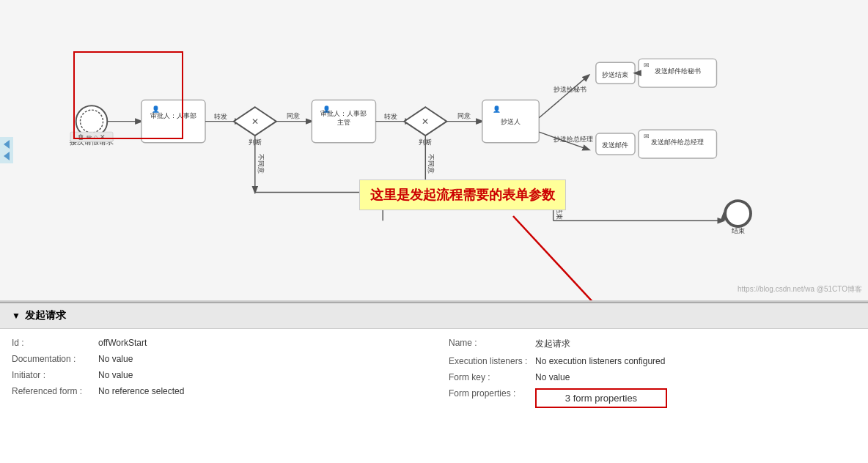 This screenshot has width=868, height=463. What do you see at coordinates (600, 361) in the screenshot?
I see `prop-value-execution-listeners: No execution listeners configured` at bounding box center [600, 361].